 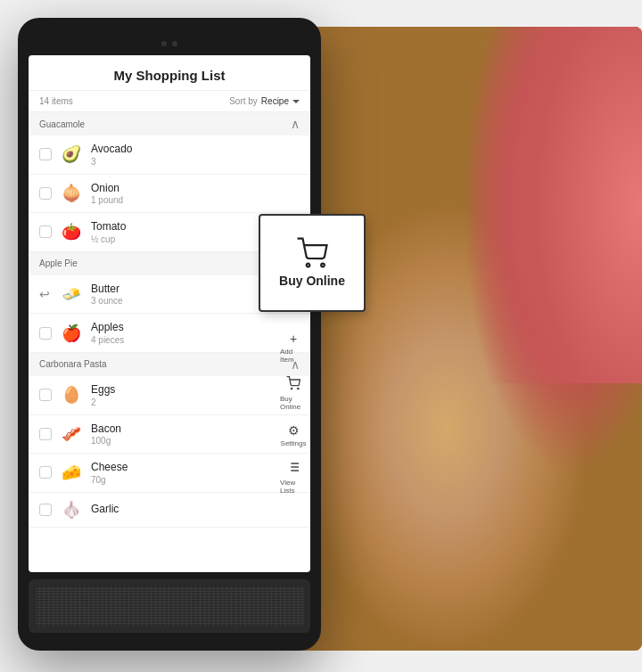 I want to click on add-item-button: + Add Item, so click(x=293, y=348).